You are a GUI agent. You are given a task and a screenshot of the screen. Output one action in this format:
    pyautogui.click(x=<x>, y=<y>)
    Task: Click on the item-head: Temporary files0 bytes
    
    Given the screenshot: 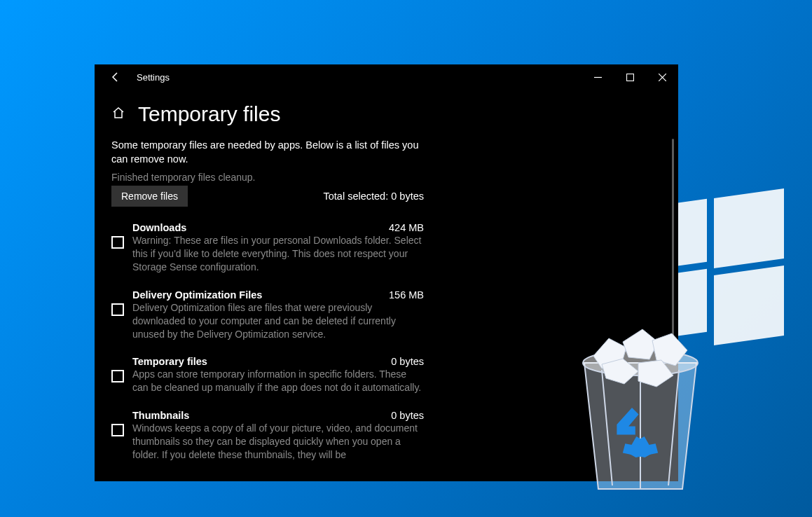 What is the action you would take?
    pyautogui.click(x=278, y=361)
    